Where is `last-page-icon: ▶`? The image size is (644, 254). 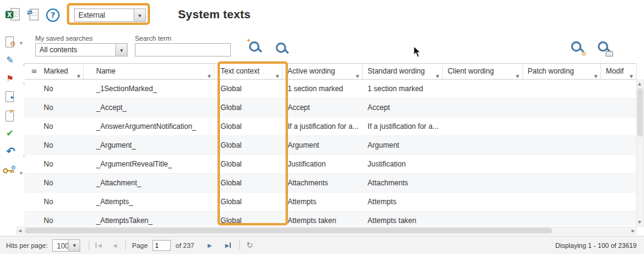
last-page-icon: ▶ is located at coordinates (227, 245).